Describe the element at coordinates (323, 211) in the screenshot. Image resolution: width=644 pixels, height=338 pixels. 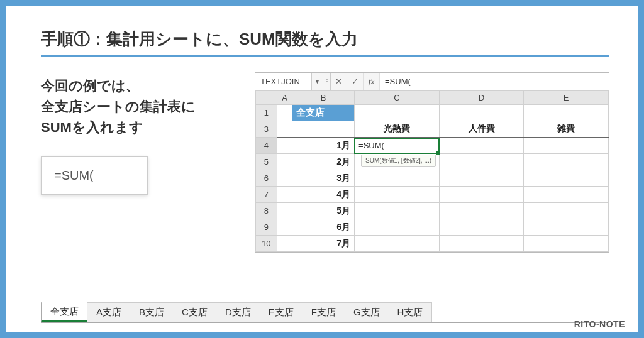
I see `cell-month: 5月` at that location.